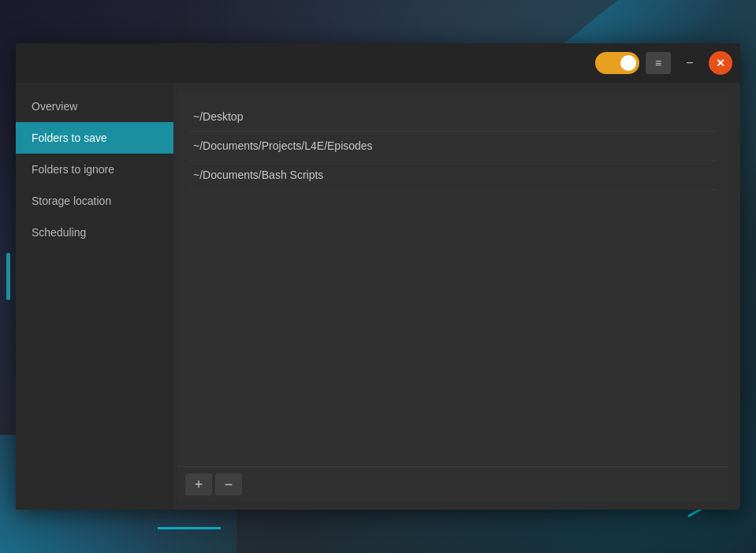  What do you see at coordinates (628, 63) in the screenshot?
I see `toggle-knob` at bounding box center [628, 63].